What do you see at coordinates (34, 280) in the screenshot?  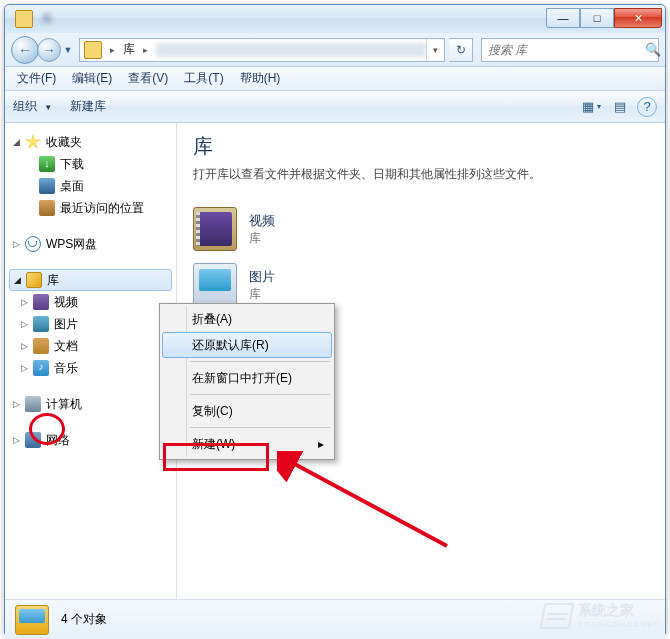 I see `library-icon` at bounding box center [34, 280].